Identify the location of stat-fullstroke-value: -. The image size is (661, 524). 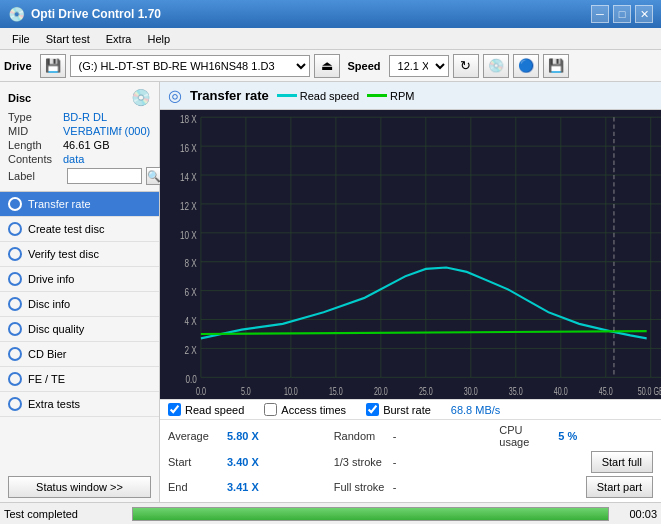
(395, 487).